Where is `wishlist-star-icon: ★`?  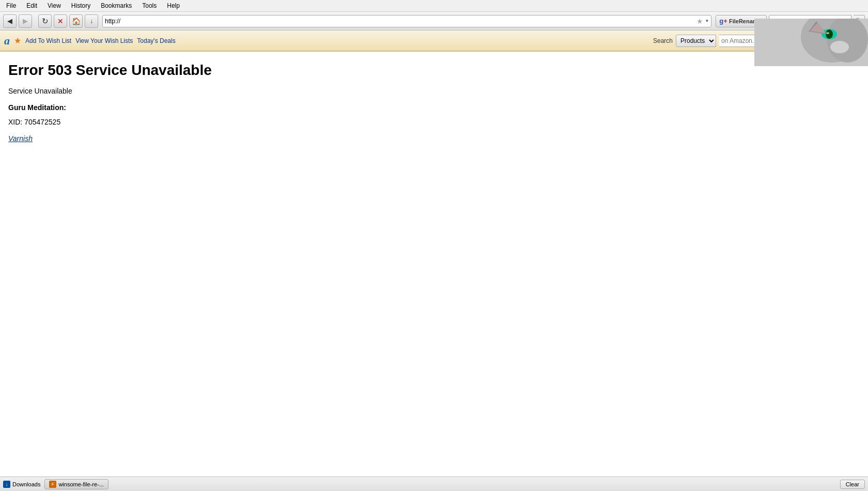 wishlist-star-icon: ★ is located at coordinates (18, 40).